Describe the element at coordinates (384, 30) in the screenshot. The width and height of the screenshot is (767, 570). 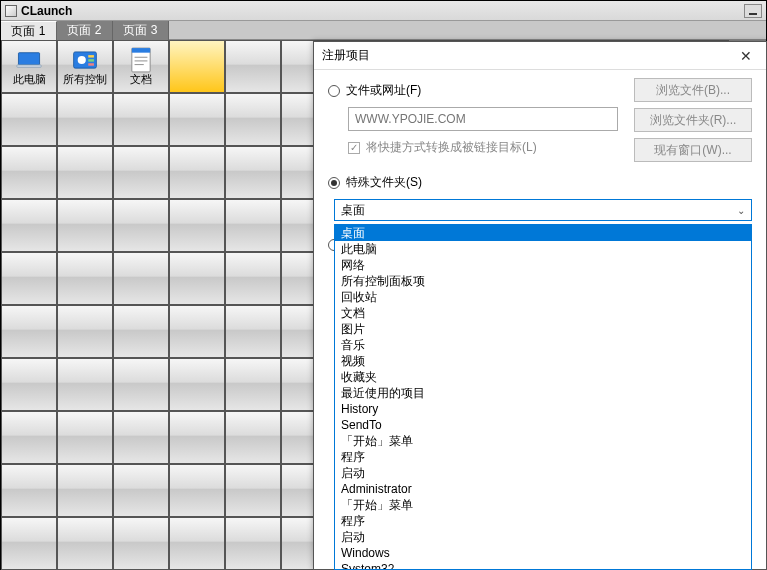
I see `tabbar: 页面 1 页面 2 页面 3` at that location.